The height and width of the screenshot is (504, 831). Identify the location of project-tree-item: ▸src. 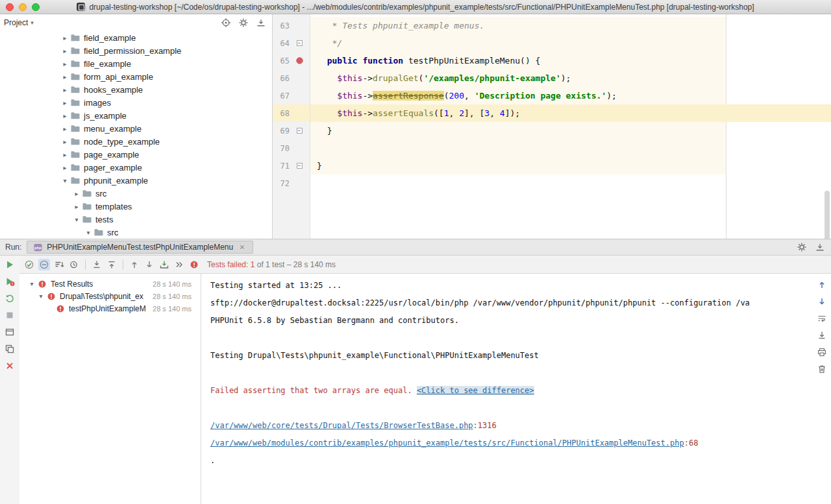
(136, 193).